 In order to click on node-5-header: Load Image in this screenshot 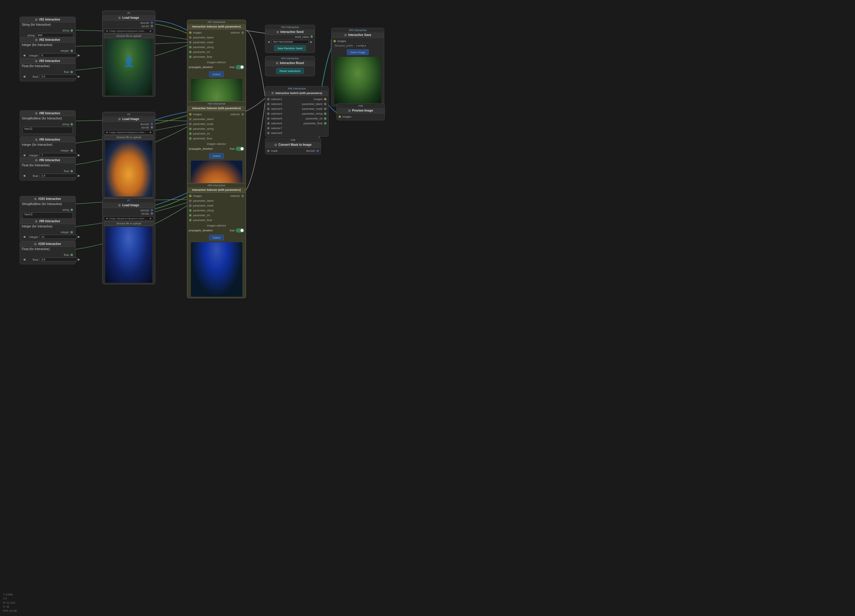, I will do `click(129, 18)`.